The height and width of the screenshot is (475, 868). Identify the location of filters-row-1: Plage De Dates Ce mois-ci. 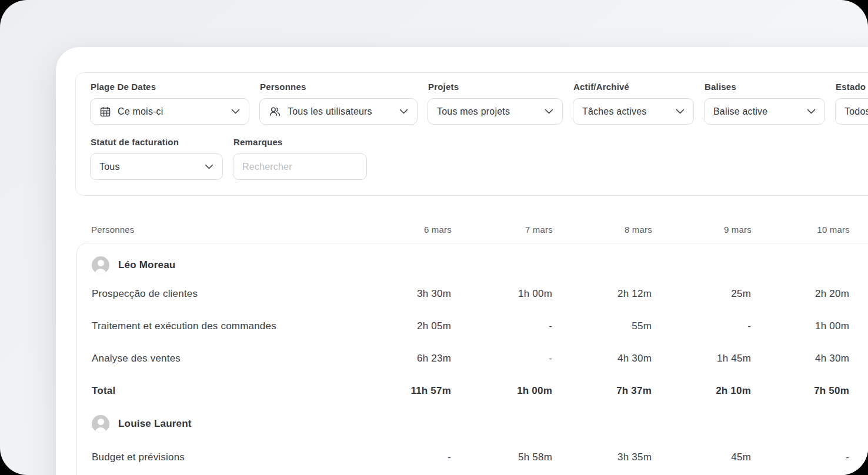
(479, 103).